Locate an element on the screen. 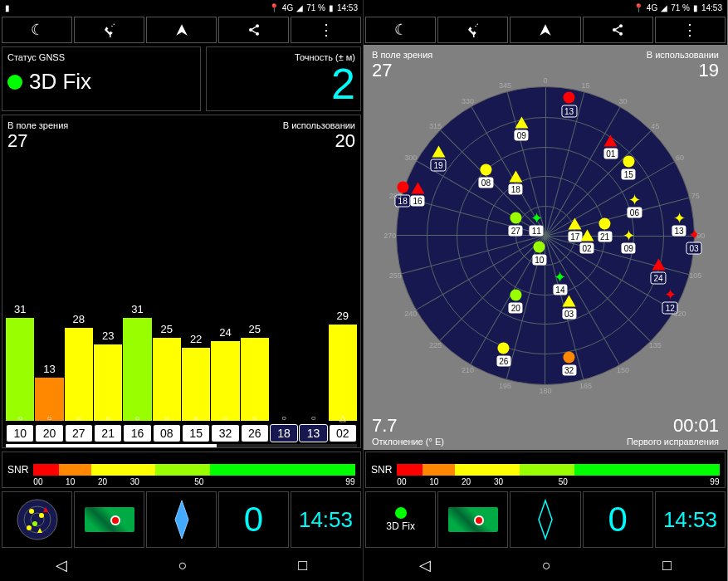 This screenshot has width=728, height=581. gnss-status-value: 3D Fix is located at coordinates (60, 81).